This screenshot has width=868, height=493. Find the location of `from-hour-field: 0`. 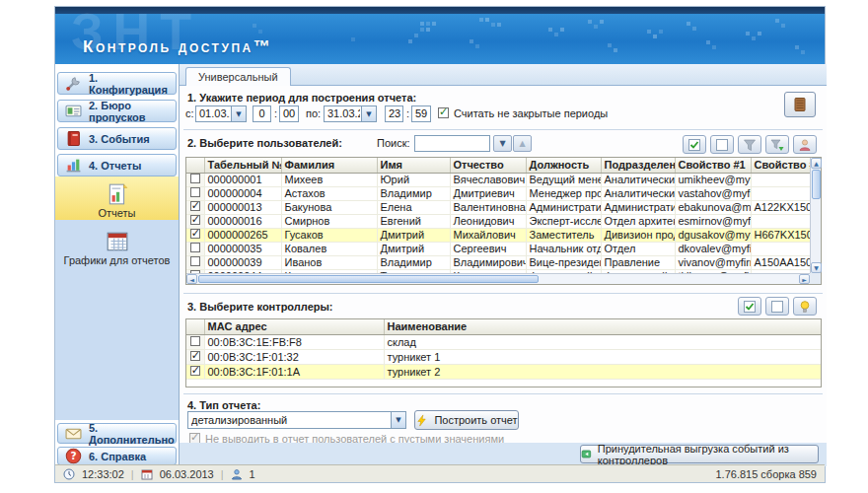

from-hour-field: 0 is located at coordinates (262, 114).